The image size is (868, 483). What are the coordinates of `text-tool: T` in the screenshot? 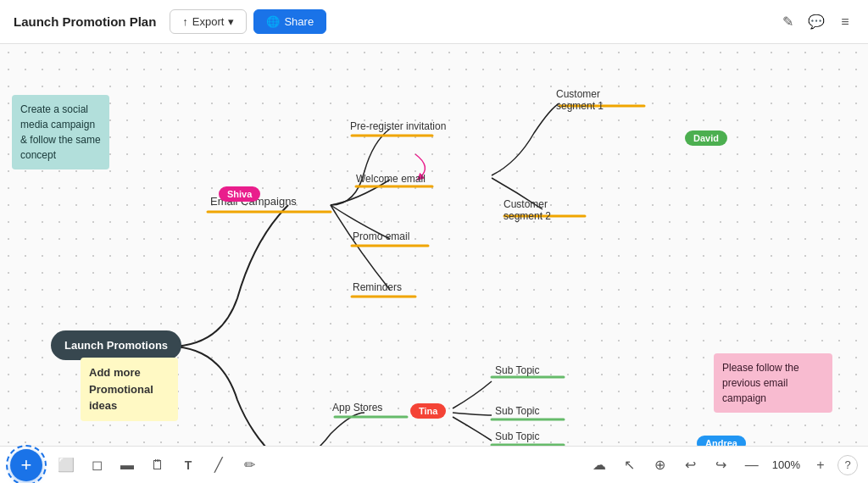 It's located at (188, 465).